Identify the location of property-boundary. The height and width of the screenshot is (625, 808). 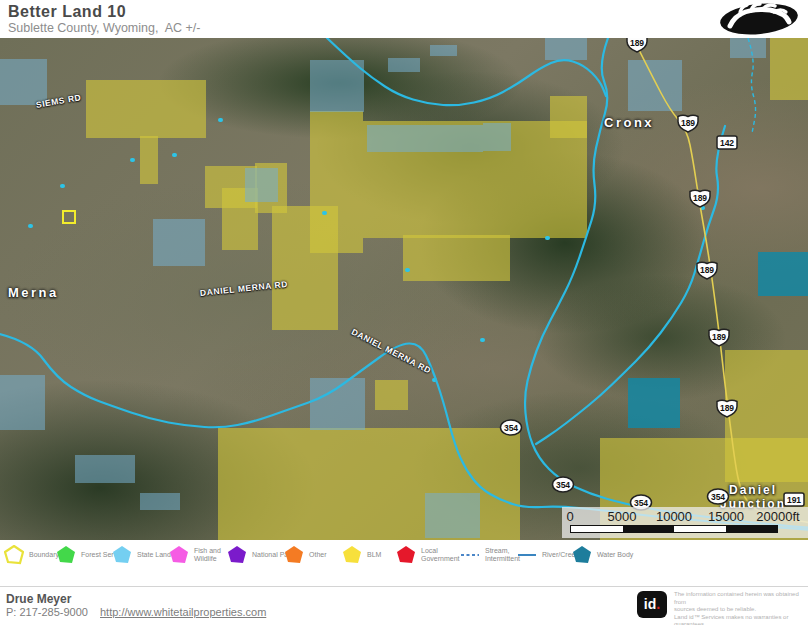
(69, 217).